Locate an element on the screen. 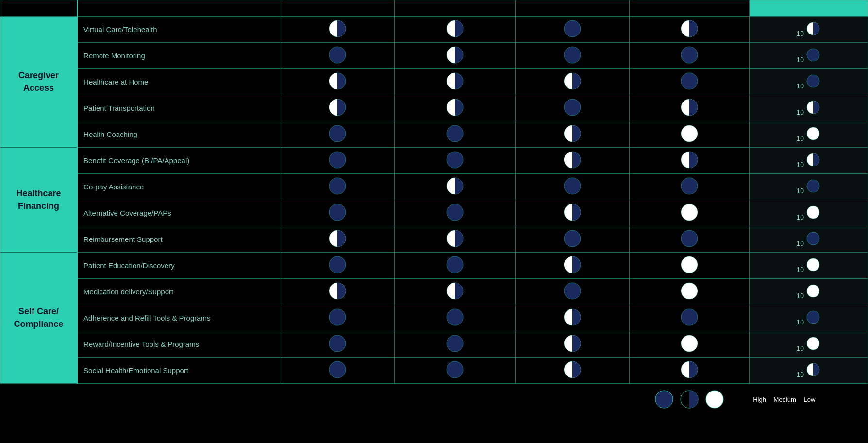 The height and width of the screenshot is (443, 868). header-row is located at coordinates (434, 9).